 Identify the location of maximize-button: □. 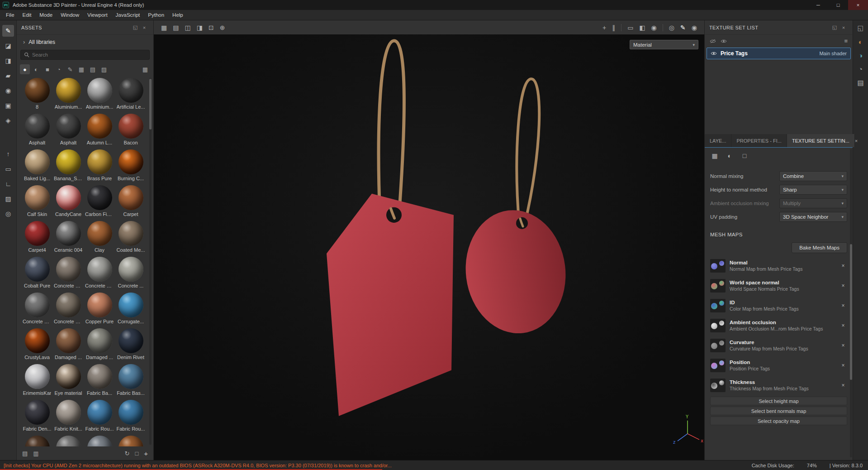
(838, 5).